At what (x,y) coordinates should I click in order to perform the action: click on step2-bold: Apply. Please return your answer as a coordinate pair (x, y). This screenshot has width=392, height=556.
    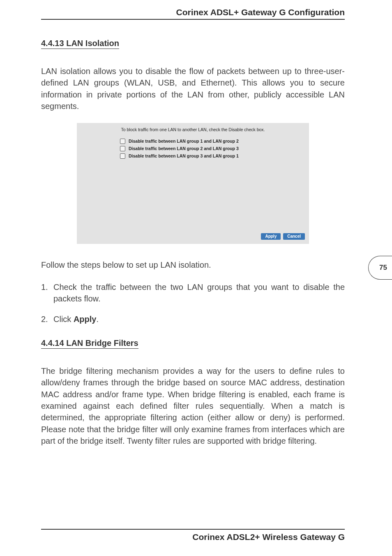
    Looking at the image, I should click on (85, 319).